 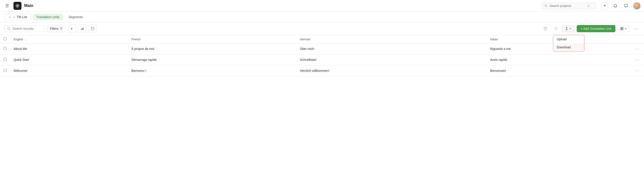 I want to click on tm-list-label: ← TM List, so click(x=20, y=17).